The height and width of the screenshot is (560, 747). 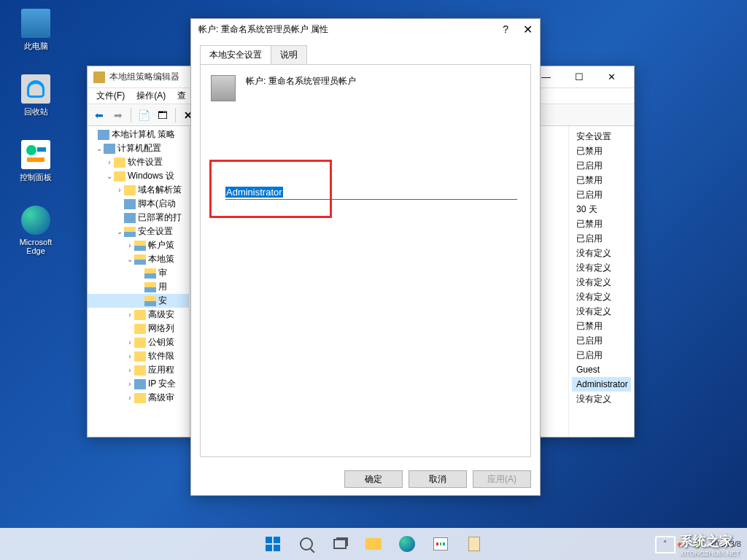 What do you see at coordinates (182, 96) in the screenshot?
I see `menu-view: 查` at bounding box center [182, 96].